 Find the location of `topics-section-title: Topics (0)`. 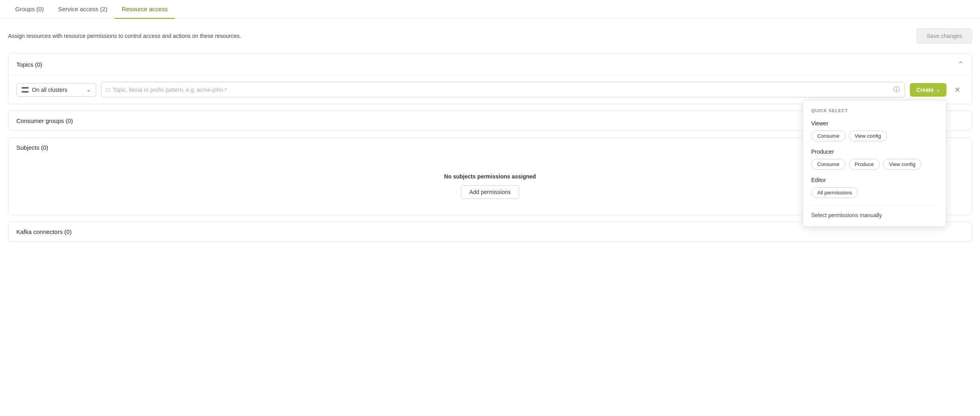

topics-section-title: Topics (0) is located at coordinates (30, 65).